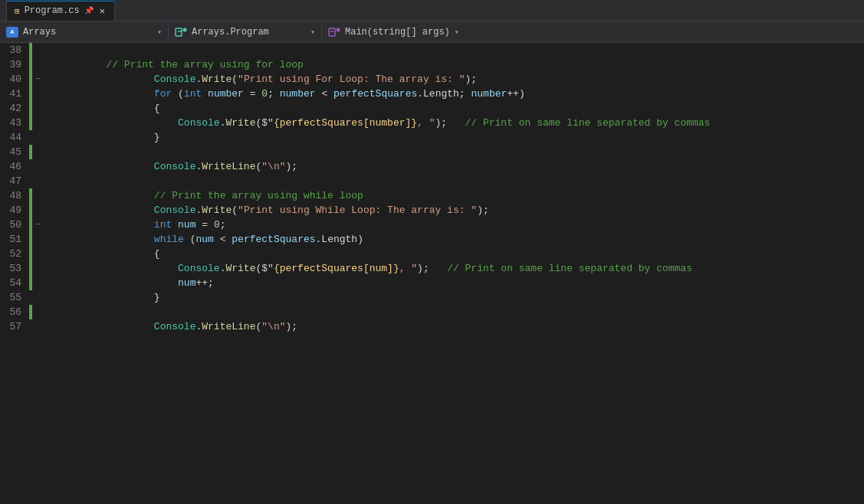 This screenshot has height=504, width=864. I want to click on line-number: 39, so click(15, 64).